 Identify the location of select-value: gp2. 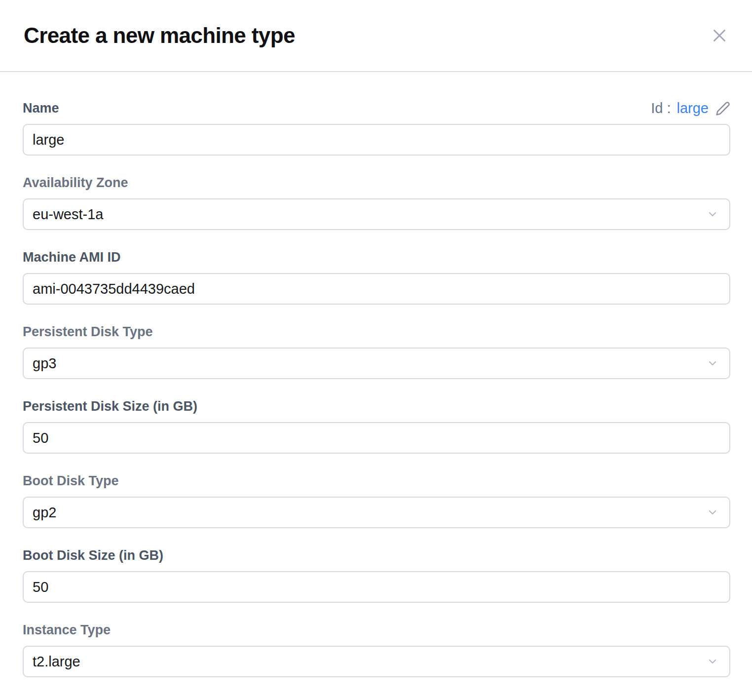
(44, 512).